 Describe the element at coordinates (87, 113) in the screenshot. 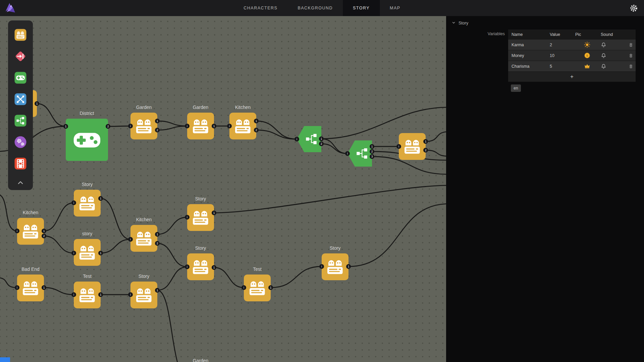

I see `node-label: District` at that location.